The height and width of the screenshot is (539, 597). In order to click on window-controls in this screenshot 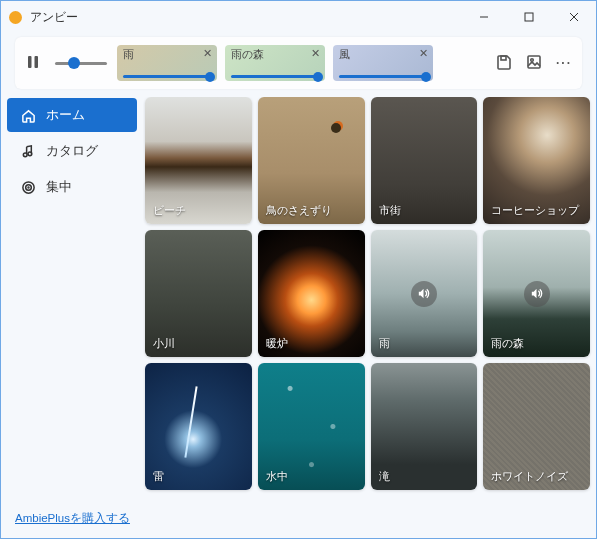, I will do `click(528, 17)`.